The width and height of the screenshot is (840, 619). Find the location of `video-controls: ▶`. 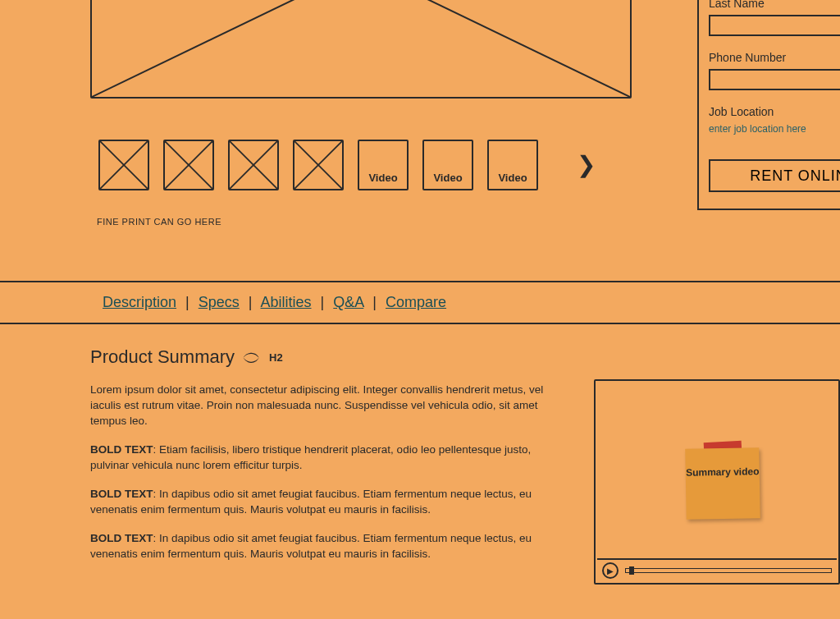

video-controls: ▶ is located at coordinates (717, 570).